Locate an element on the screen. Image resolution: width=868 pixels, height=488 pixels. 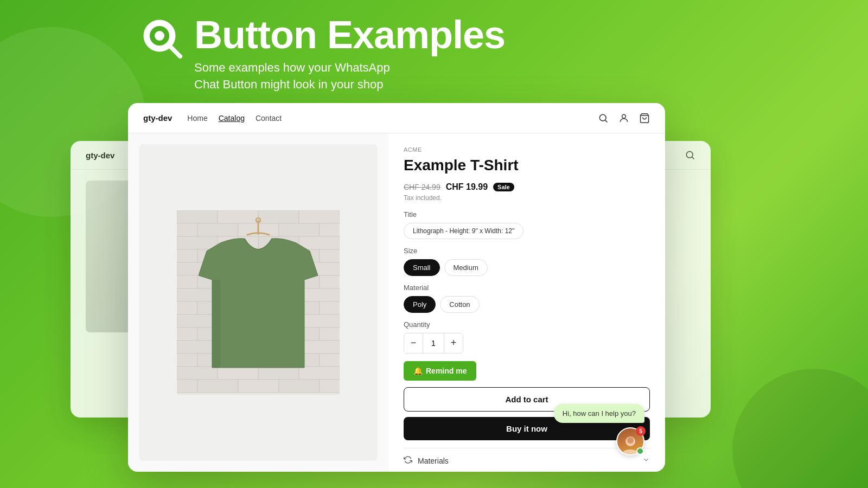
remind-me-button: 🔔 Remind me is located at coordinates (440, 371).